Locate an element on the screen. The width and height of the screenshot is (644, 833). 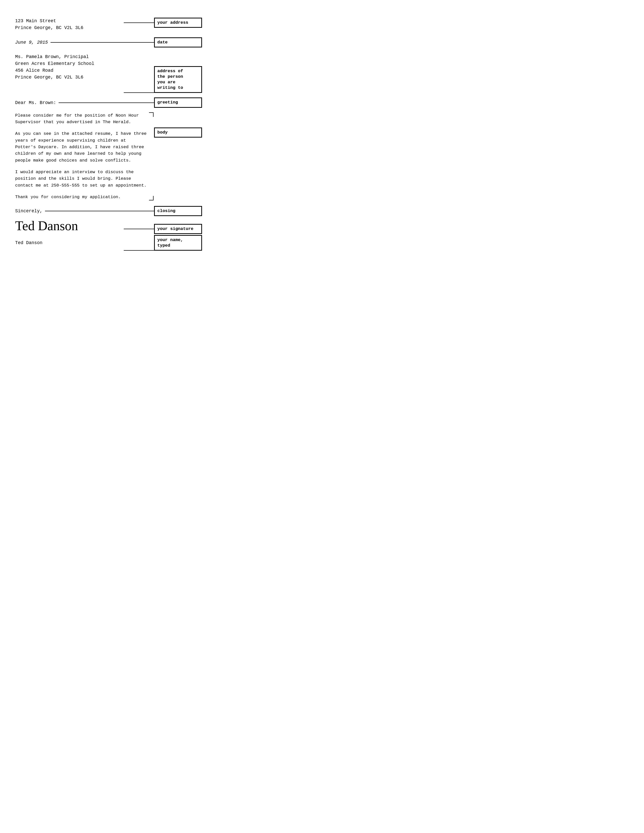
greeting-section: Dear Ms. Brown: greeting is located at coordinates (109, 102).